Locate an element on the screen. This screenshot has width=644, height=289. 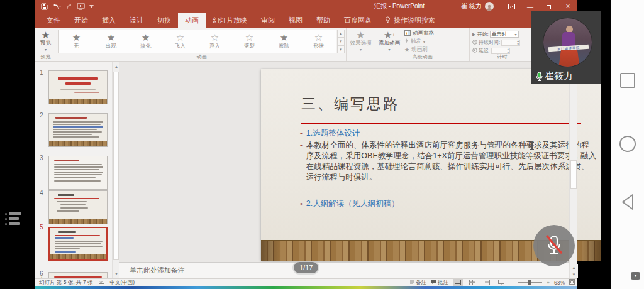
outline-draft-link: 见大纲初稿 is located at coordinates (372, 204).